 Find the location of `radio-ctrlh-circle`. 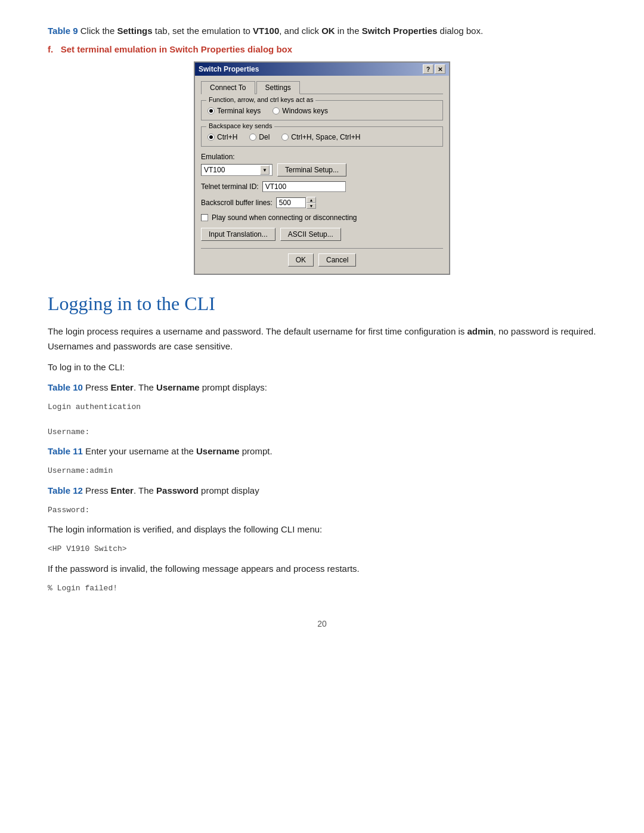

radio-ctrlh-circle is located at coordinates (211, 137).